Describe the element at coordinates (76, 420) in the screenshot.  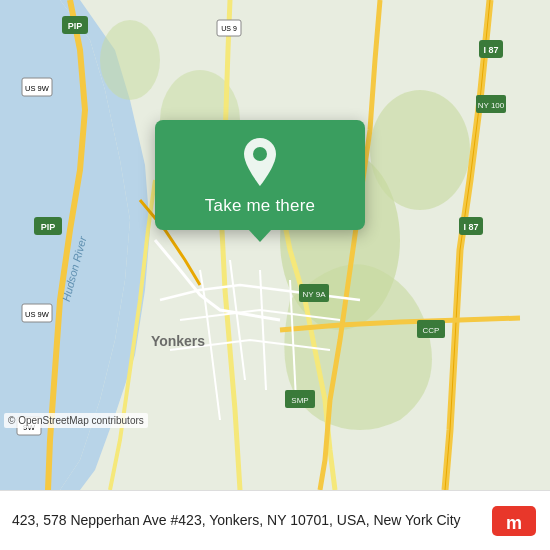
I see `osm-credit: © OpenStreetMap contributors` at that location.